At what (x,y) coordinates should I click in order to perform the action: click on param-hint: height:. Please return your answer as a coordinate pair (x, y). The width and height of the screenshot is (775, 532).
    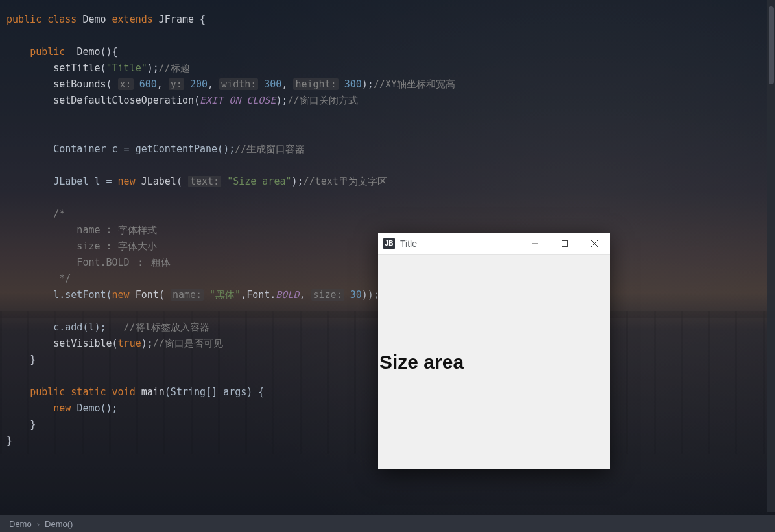
    Looking at the image, I should click on (315, 84).